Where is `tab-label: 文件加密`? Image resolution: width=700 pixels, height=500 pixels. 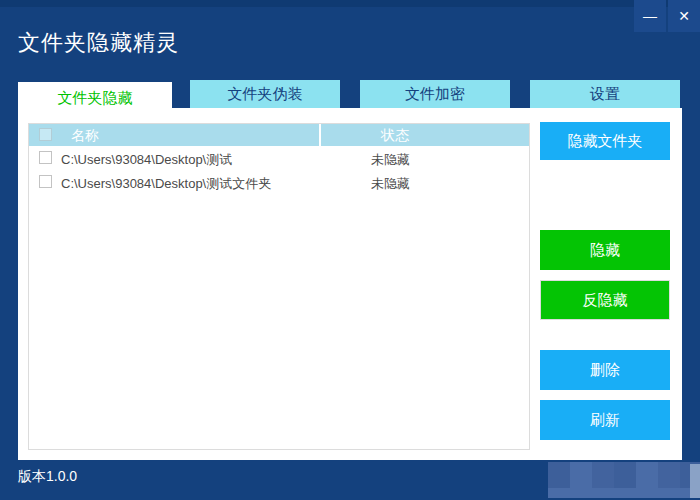 tab-label: 文件加密 is located at coordinates (435, 94).